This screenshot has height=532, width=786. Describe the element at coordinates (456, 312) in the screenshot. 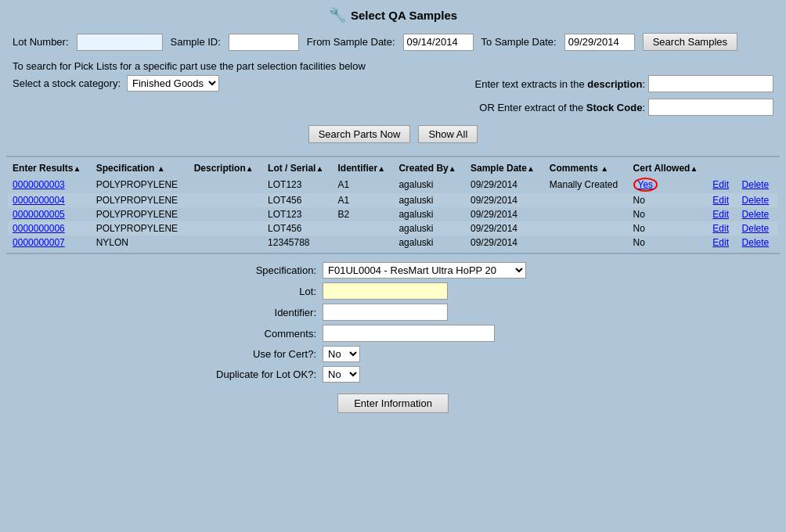

I see `identifier-input-container` at that location.